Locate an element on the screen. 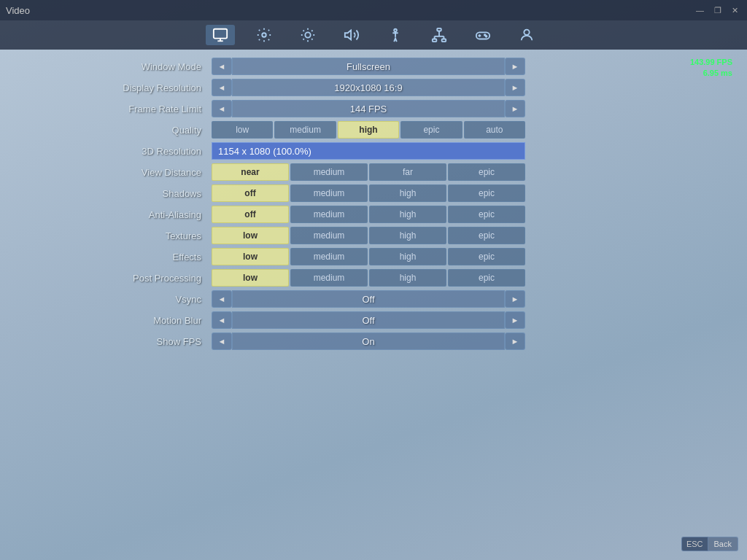 The height and width of the screenshot is (560, 747). vsync-row: Vsync ◄ Off ► is located at coordinates (270, 299).